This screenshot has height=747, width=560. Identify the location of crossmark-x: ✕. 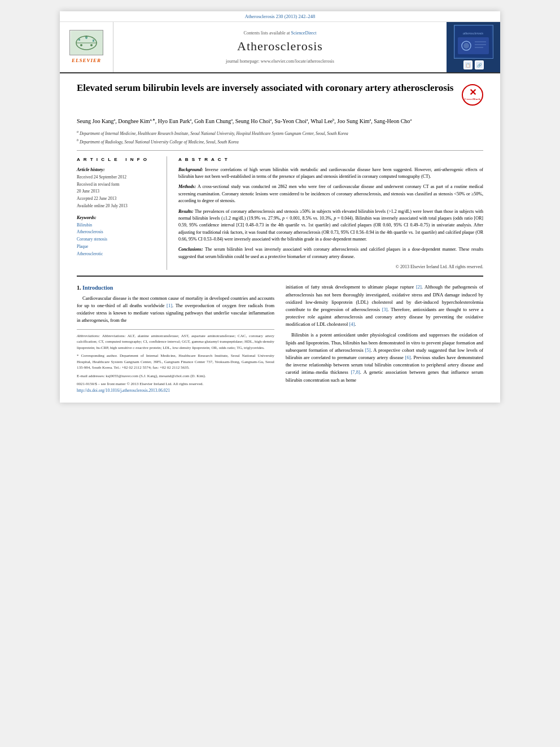
(473, 93).